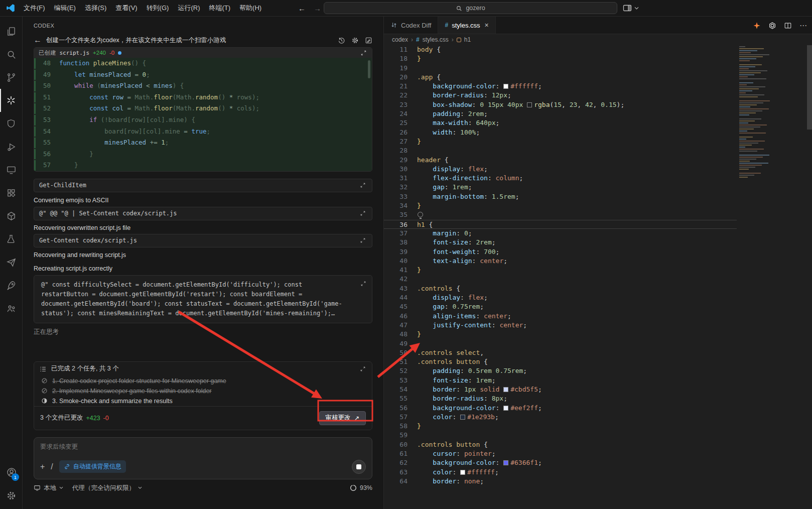 The height and width of the screenshot is (509, 812). I want to click on editor-code-line: 55 border-radius: 8px;, so click(560, 399).